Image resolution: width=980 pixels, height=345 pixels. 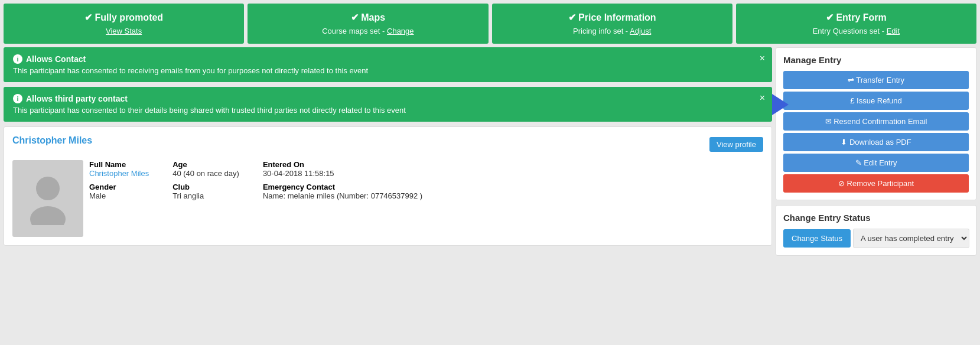 I want to click on change-entry-status-box: Change Entry Status Change Status A user…, so click(x=876, y=230).